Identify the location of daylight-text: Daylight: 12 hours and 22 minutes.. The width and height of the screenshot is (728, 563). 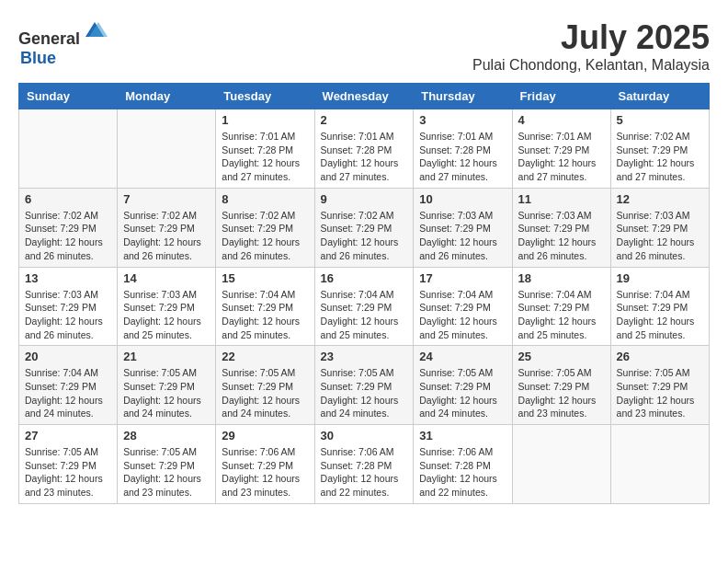
(360, 486).